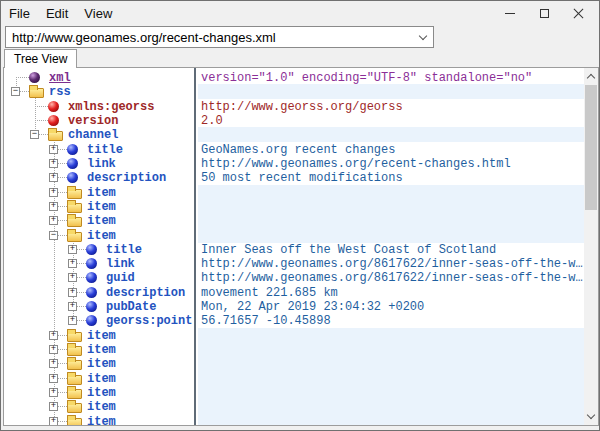  I want to click on tree-node: +pubDate, so click(99, 306).